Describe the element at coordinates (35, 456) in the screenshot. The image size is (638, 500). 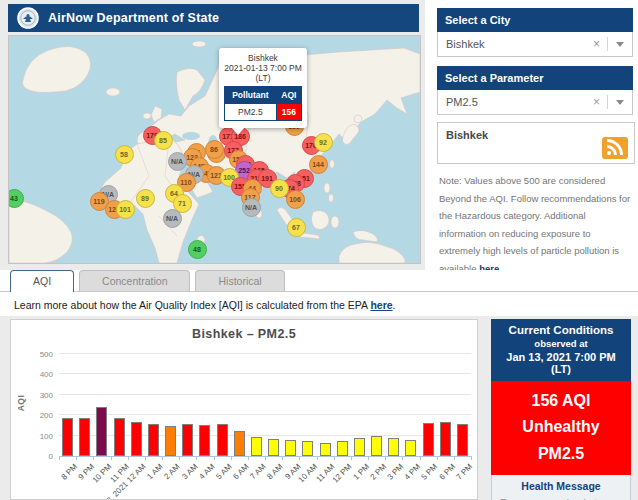
I see `y-tick-label: 0` at that location.